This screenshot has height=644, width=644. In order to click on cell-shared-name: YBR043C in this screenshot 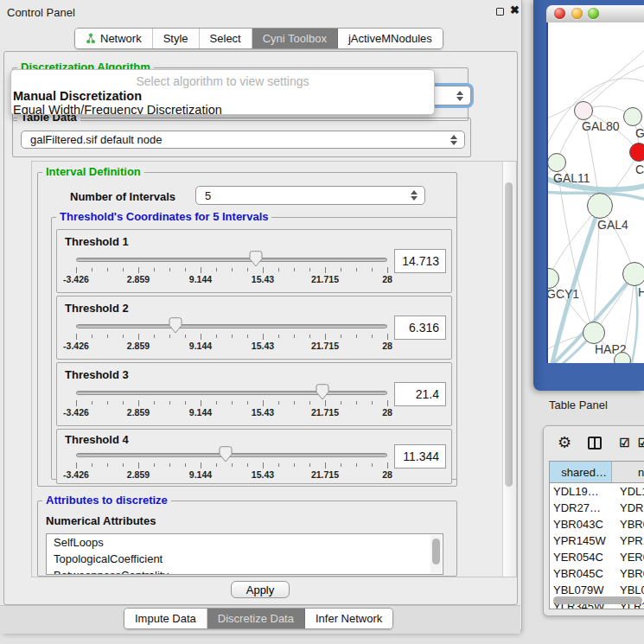, I will do `click(581, 524)`.